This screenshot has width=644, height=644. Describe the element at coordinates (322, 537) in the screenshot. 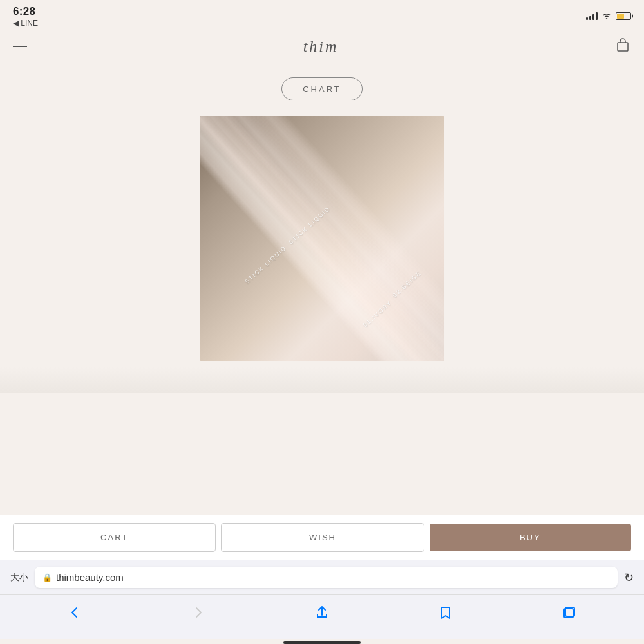

I see `wish-button: WISH` at that location.